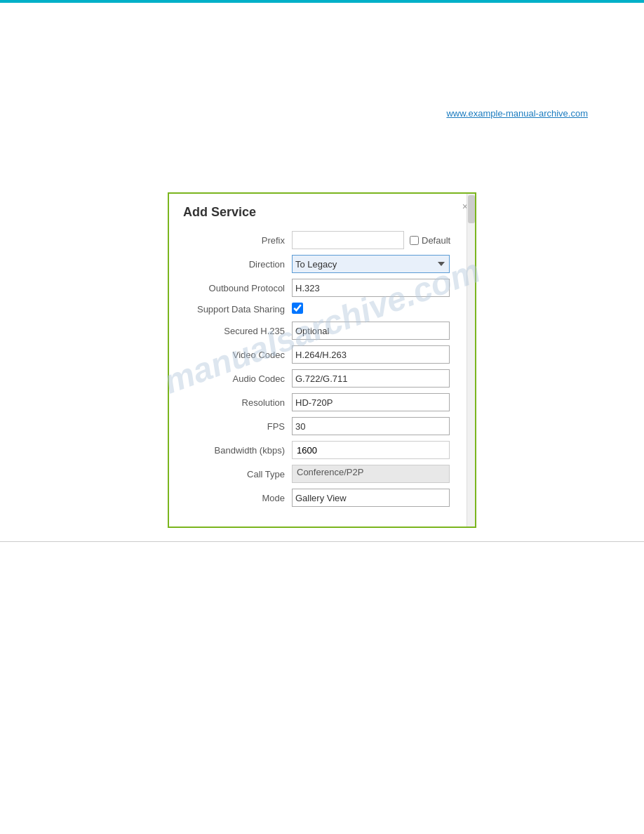 The height and width of the screenshot is (834, 644). I want to click on direction-row: Direction To Legacy From Legacy Both, so click(322, 264).